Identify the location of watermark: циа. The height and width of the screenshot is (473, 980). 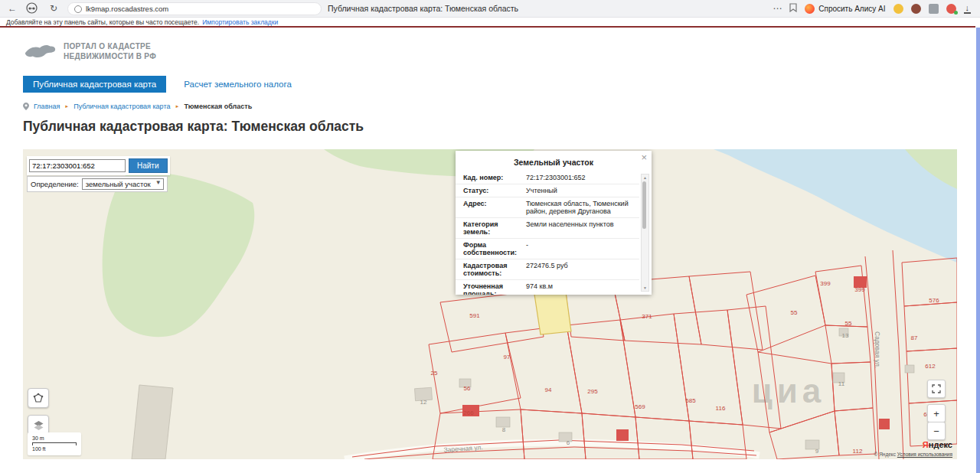
(789, 391).